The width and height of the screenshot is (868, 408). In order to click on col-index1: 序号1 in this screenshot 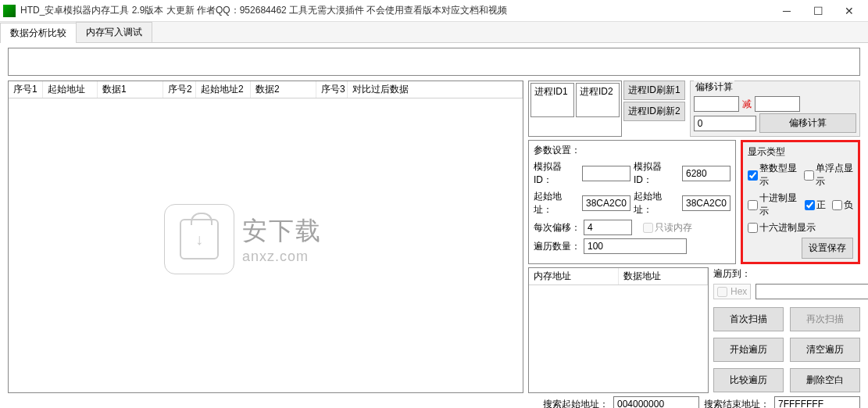, I will do `click(26, 89)`.